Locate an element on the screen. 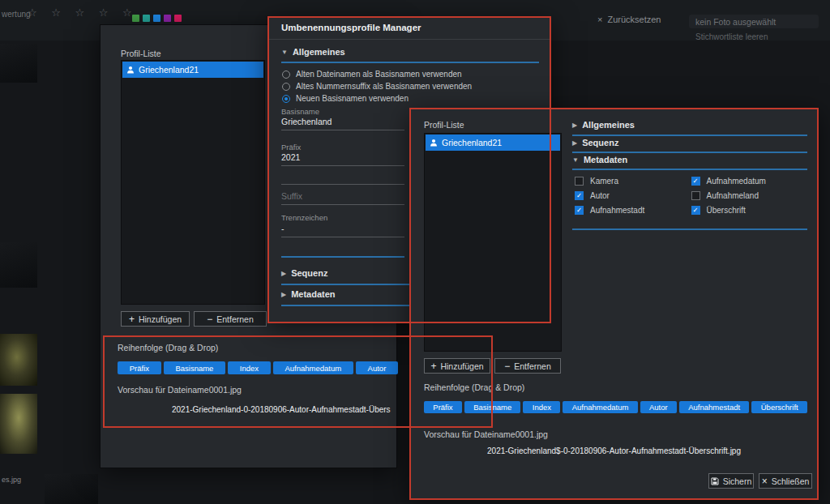 The height and width of the screenshot is (504, 830). preview-filename: 2021-Griechenland$-0-20180906-Autor-Aufn… is located at coordinates (614, 451).